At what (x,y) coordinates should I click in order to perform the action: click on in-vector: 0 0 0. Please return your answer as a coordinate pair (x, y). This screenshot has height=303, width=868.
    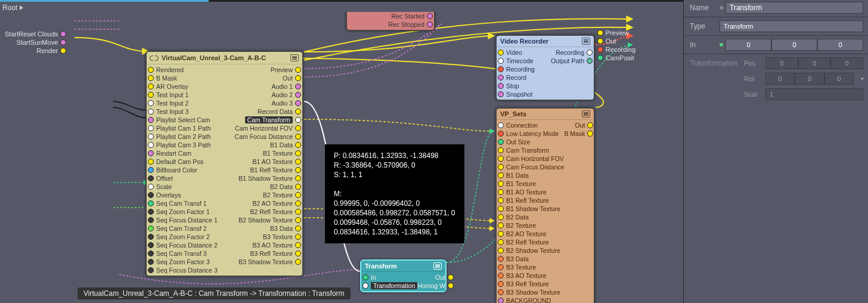
    Looking at the image, I should click on (794, 45).